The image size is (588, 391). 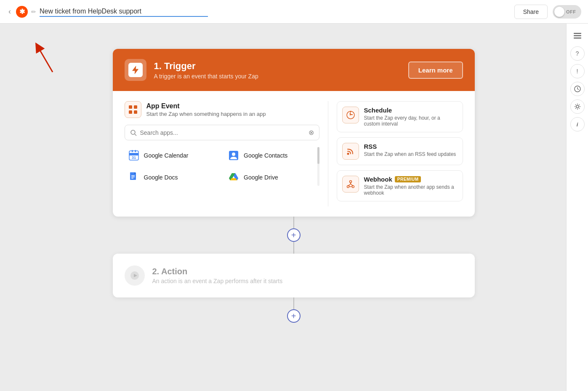 I want to click on google-drive-logo, so click(x=234, y=177).